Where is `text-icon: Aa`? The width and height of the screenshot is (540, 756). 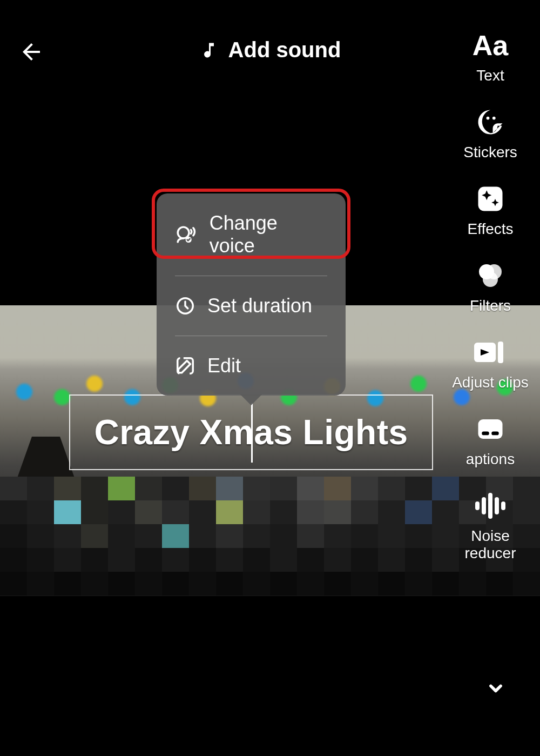
text-icon: Aa is located at coordinates (490, 45).